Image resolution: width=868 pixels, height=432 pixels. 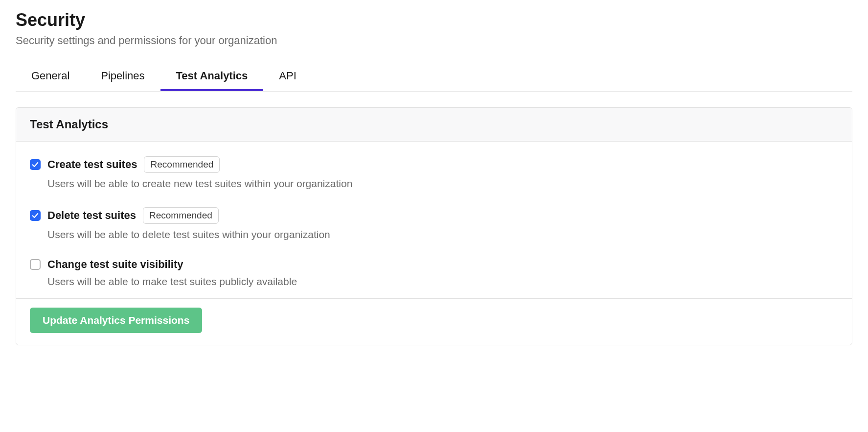 What do you see at coordinates (434, 124) in the screenshot?
I see `panel-title: Test Analytics` at bounding box center [434, 124].